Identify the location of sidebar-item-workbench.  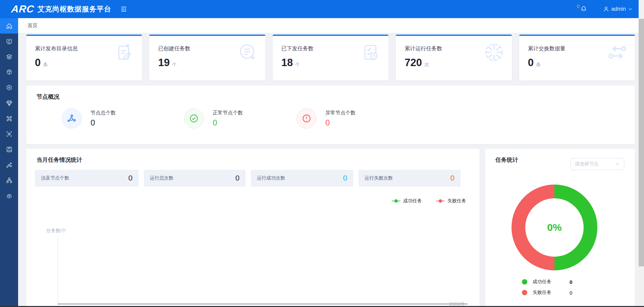
(9, 118).